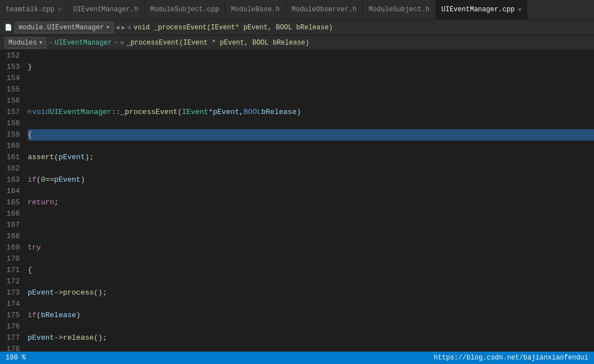 The height and width of the screenshot is (364, 594). What do you see at coordinates (12, 157) in the screenshot?
I see `ln-161: 161` at bounding box center [12, 157].